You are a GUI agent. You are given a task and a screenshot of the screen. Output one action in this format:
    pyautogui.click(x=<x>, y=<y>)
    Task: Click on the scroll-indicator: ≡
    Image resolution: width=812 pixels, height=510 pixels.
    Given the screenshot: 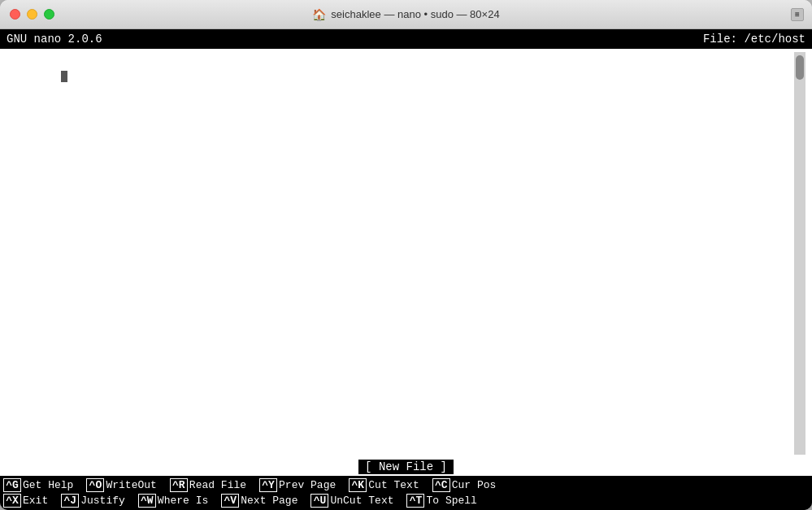 What is the action you would take?
    pyautogui.click(x=797, y=15)
    